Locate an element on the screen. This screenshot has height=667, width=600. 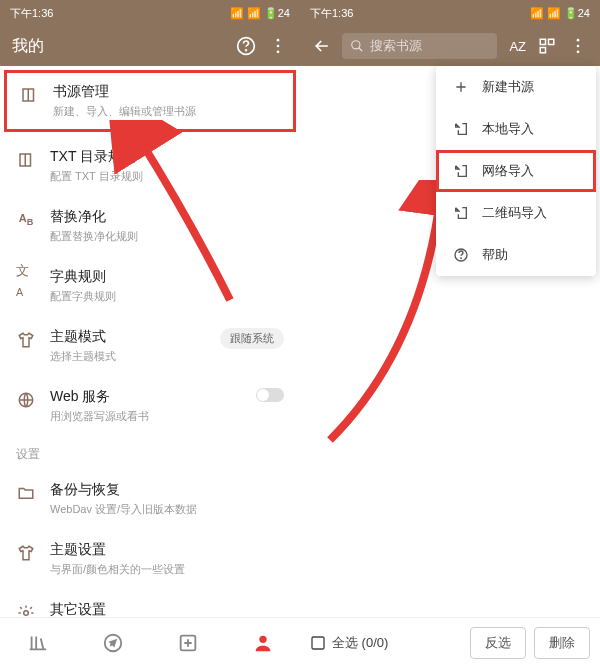
item-title: 主题模式 is located at coordinates (128, 337).